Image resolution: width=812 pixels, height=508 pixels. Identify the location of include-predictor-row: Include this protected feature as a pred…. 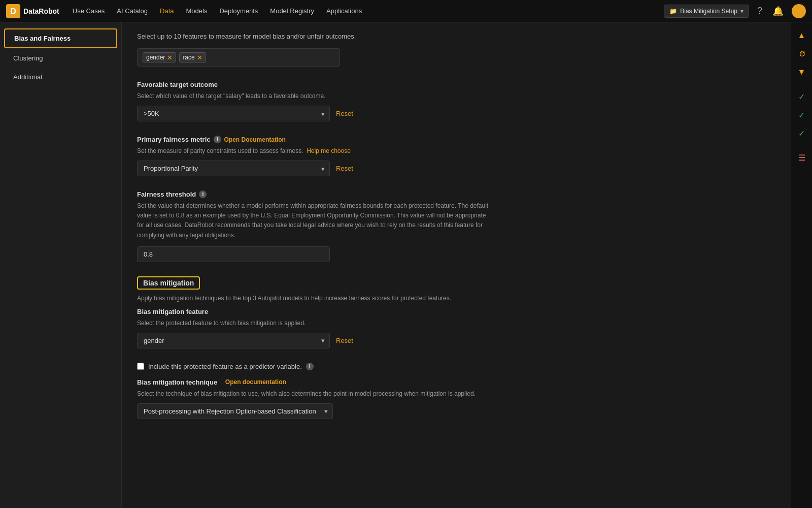
(456, 367).